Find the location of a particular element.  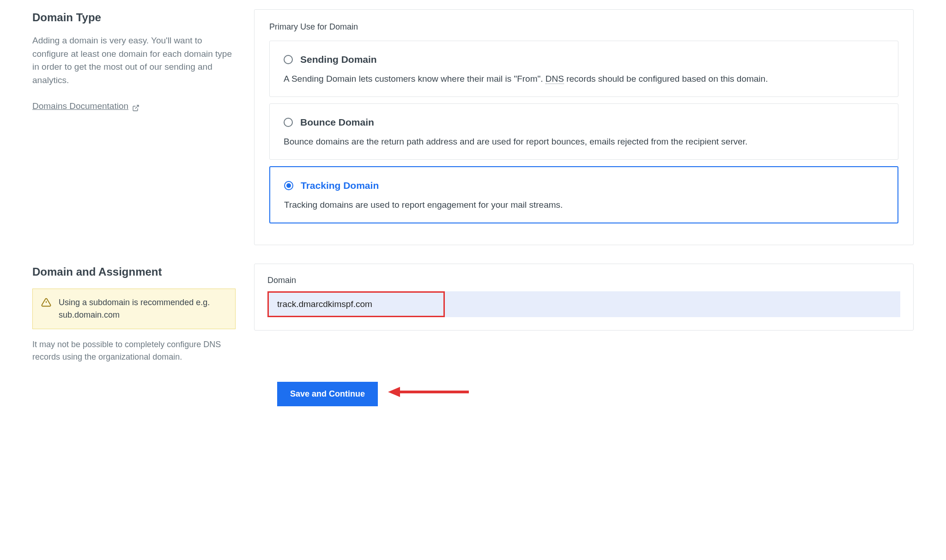

domain-input is located at coordinates (356, 304).